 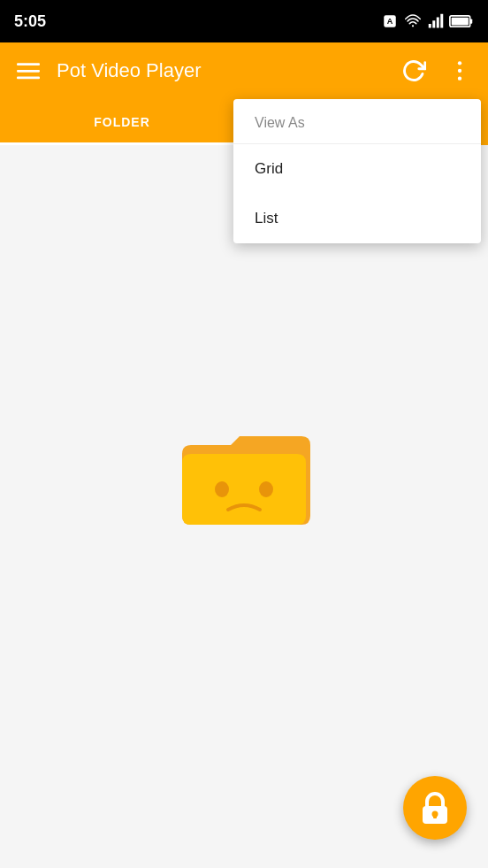 I want to click on dropdown-item-list: List, so click(x=357, y=219).